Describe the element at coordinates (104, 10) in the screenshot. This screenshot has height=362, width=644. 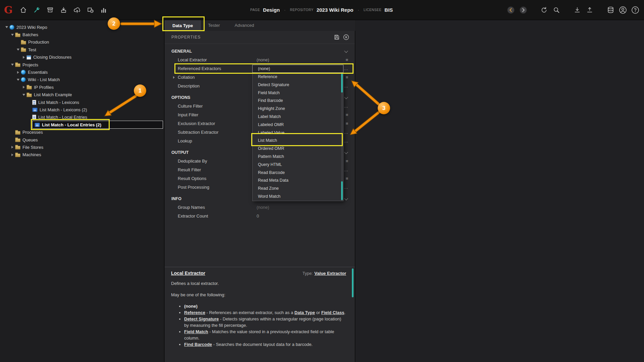
I see `statistics-icon` at that location.